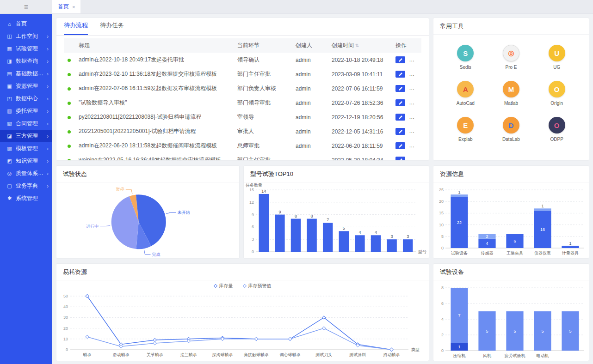  What do you see at coordinates (74, 7) in the screenshot?
I see `tab-close-icon: ×` at bounding box center [74, 7].